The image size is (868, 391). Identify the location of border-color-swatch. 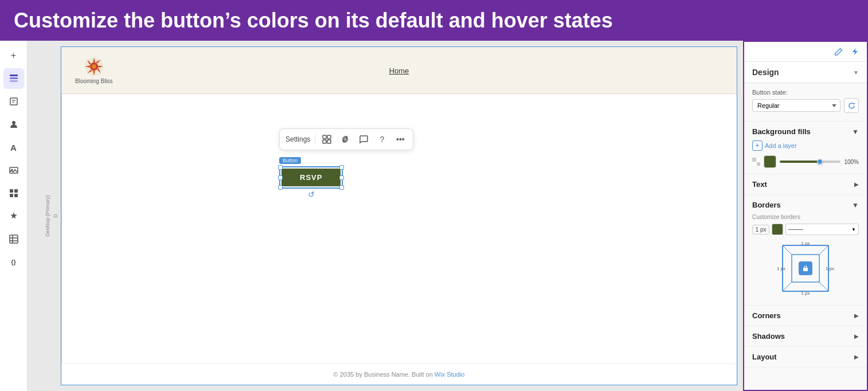
(777, 229).